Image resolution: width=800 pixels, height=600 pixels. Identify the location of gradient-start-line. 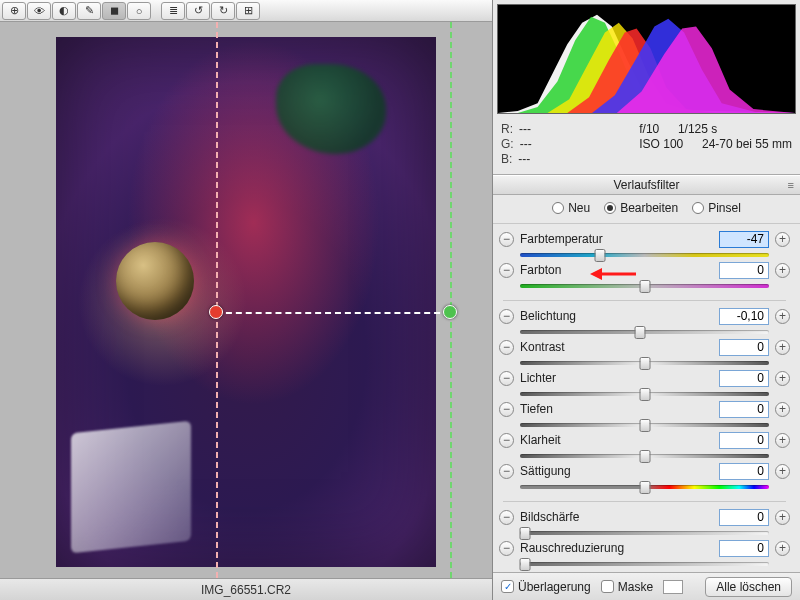
(217, 300).